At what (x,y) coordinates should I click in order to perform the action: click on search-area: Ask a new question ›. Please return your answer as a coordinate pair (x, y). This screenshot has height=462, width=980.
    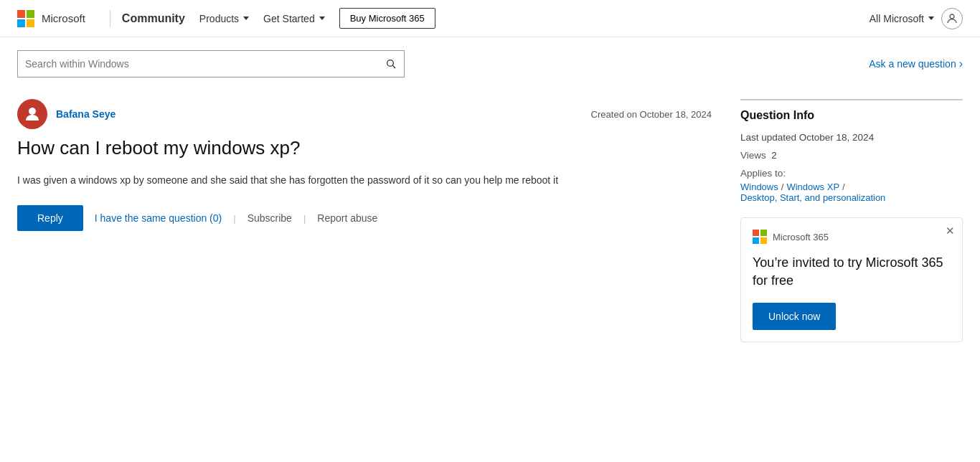
    Looking at the image, I should click on (490, 61).